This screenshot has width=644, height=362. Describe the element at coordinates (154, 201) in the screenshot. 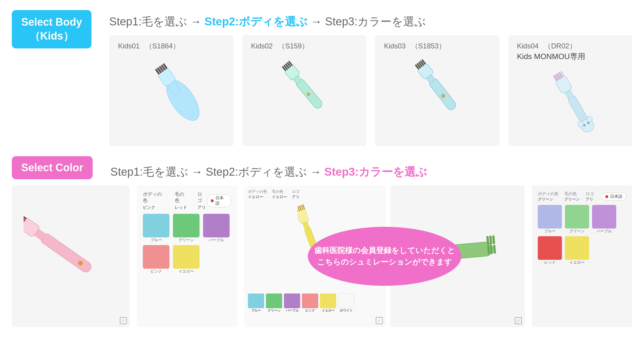

I see `body-color-header1: ボディの色 ピンク` at that location.